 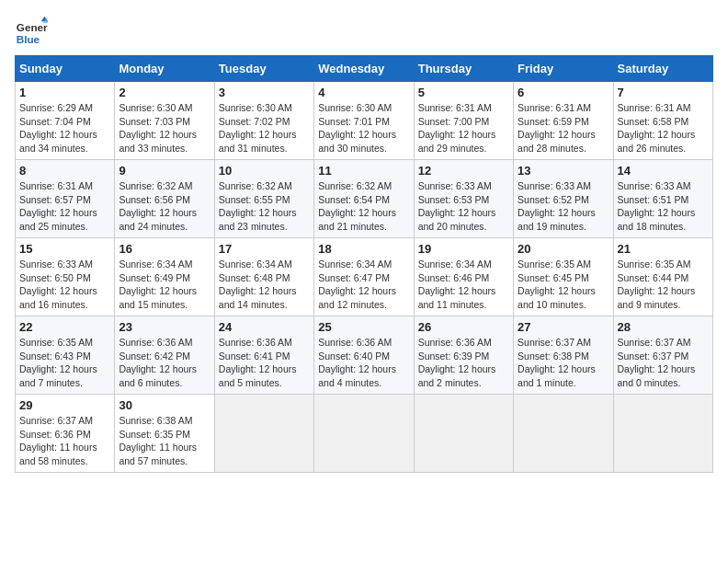 What do you see at coordinates (164, 442) in the screenshot?
I see `day-info: Sunrise: 6:38 AM Sunset: 6:35 PM Dayligh…` at bounding box center [164, 442].